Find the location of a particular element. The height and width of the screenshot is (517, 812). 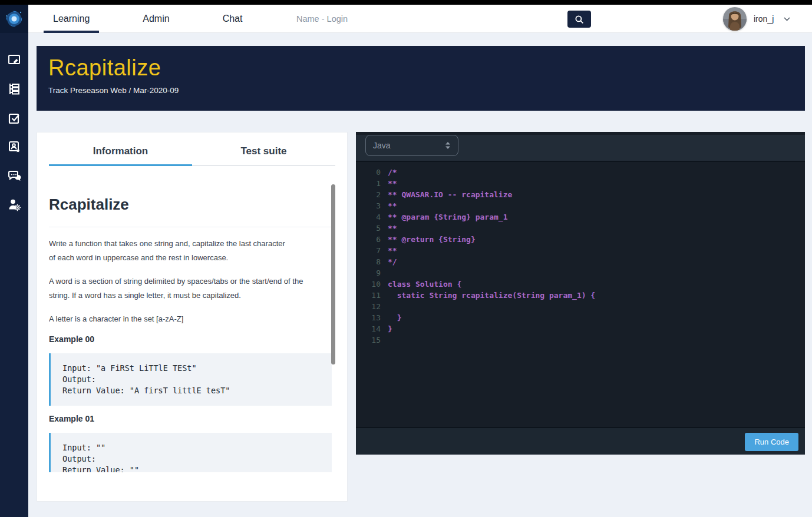

sidebar-item-chat is located at coordinates (14, 175).